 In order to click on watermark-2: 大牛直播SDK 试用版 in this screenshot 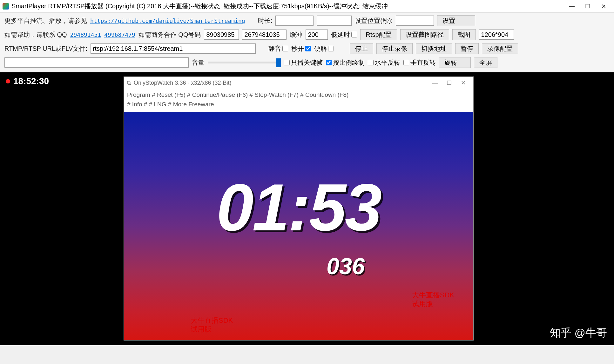, I will do `click(433, 300)`.